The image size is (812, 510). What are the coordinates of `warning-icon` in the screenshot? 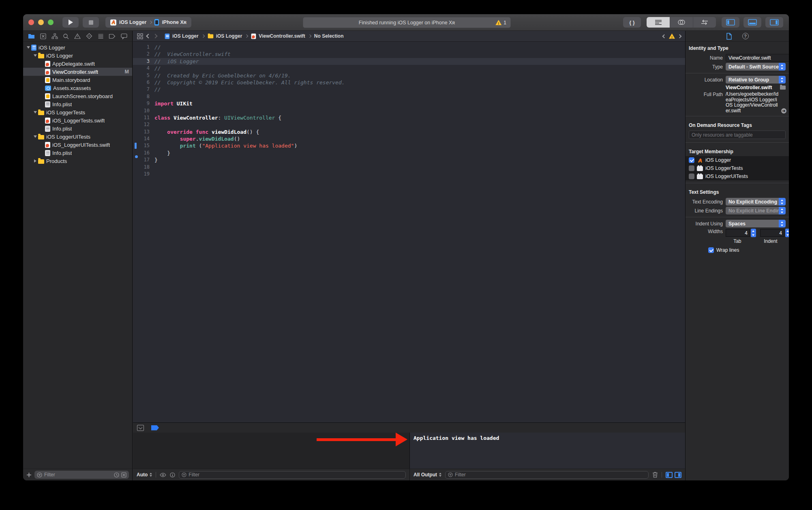 It's located at (672, 36).